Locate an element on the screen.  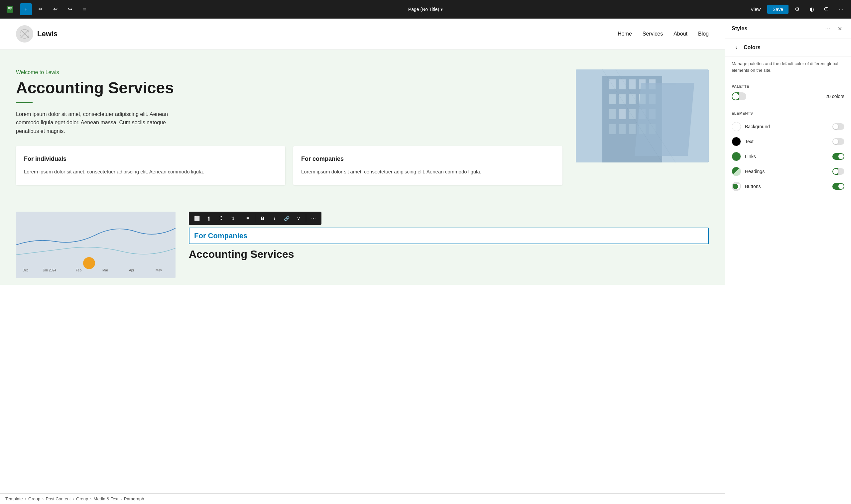
buttons-toggle is located at coordinates (838, 186).